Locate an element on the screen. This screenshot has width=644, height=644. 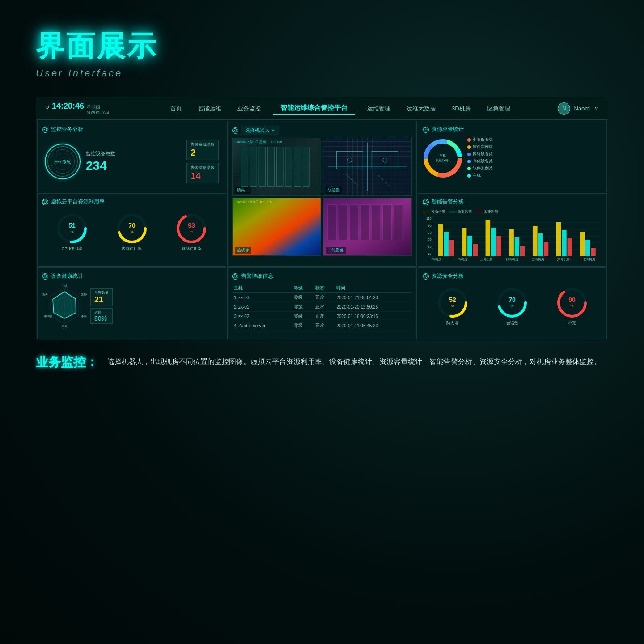
svg-text: 中间件 is located at coordinates (48, 316).